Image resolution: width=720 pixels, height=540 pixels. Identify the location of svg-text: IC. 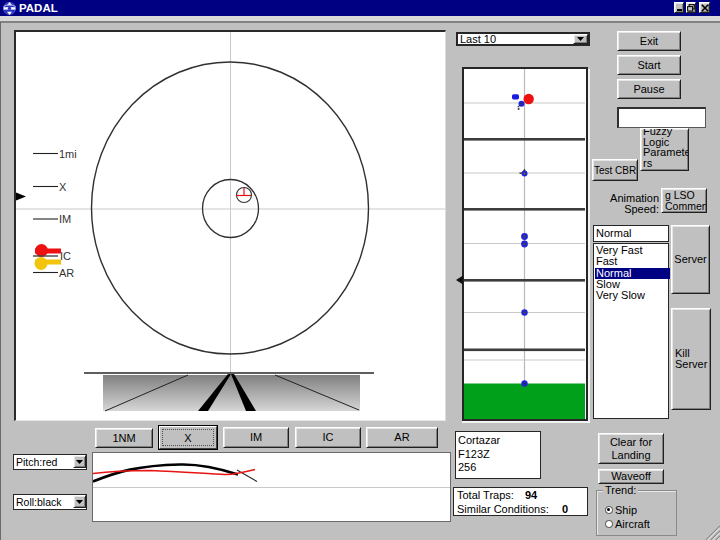
(66, 256).